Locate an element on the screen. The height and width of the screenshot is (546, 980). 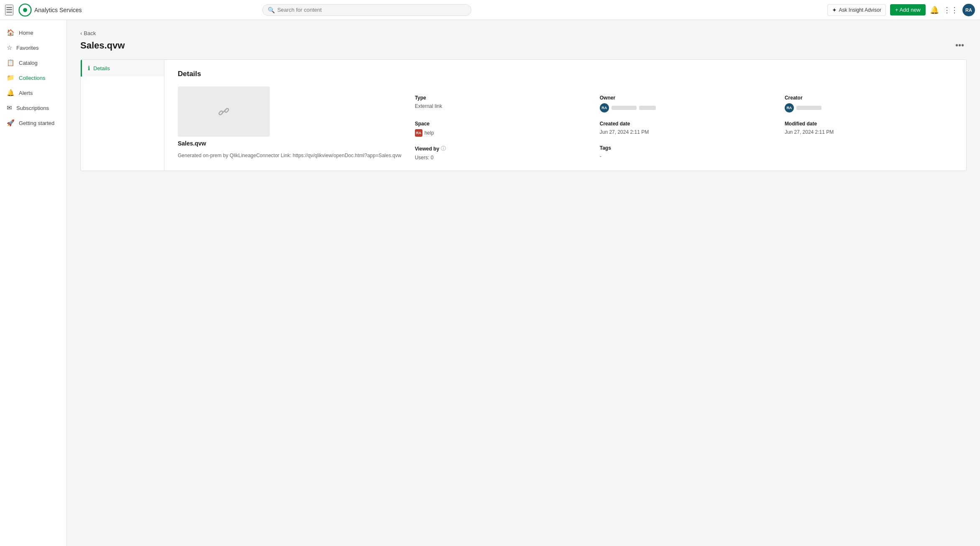
type-value: External link is located at coordinates (499, 106).